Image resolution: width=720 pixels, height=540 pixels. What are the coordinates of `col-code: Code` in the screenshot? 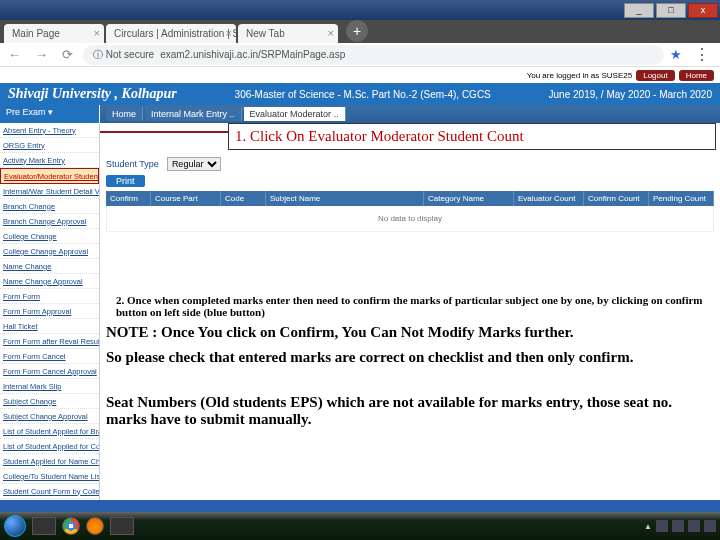 It's located at (244, 198).